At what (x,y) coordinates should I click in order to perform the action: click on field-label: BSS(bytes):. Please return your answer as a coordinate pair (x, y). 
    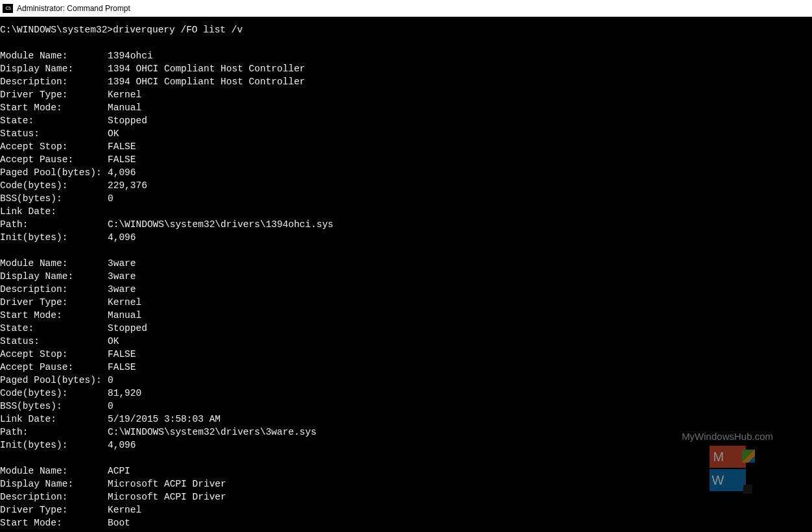
    Looking at the image, I should click on (54, 406).